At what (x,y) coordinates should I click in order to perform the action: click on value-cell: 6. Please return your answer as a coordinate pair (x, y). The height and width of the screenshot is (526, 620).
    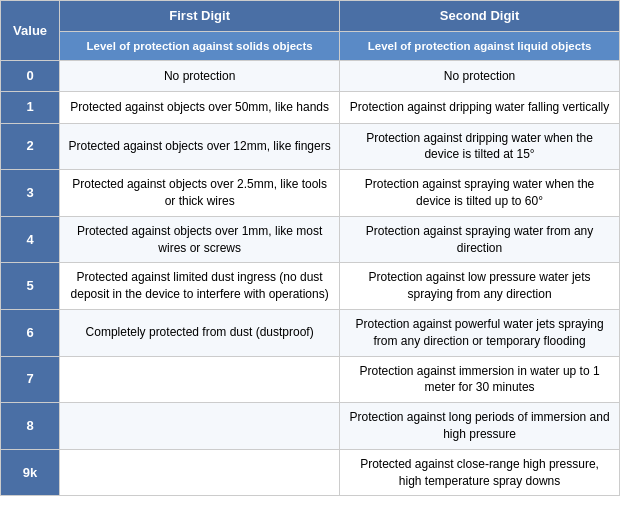
    Looking at the image, I should click on (30, 334).